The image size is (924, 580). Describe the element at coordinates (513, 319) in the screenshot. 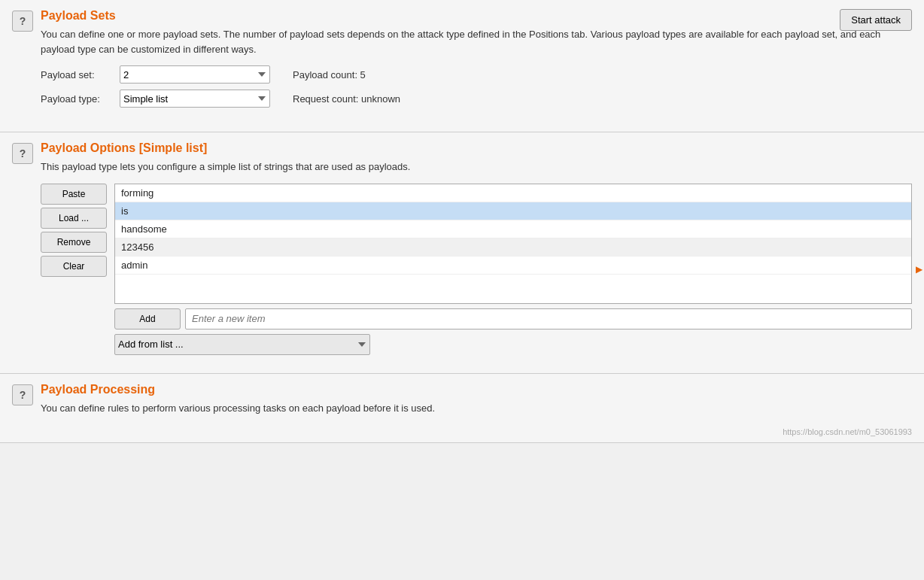

I see `add-row: Add` at that location.